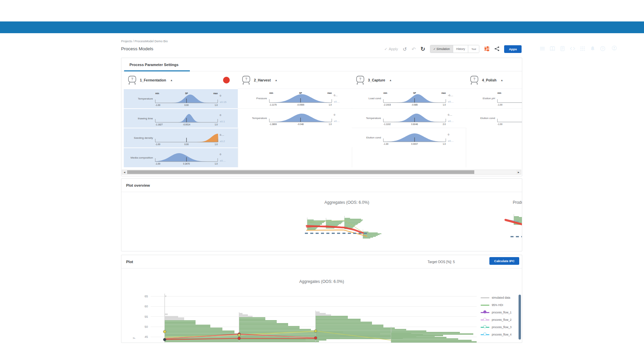 This screenshot has width=644, height=362. What do you see at coordinates (295, 80) in the screenshot?
I see `column-header: ?2_Harvest▲` at bounding box center [295, 80].